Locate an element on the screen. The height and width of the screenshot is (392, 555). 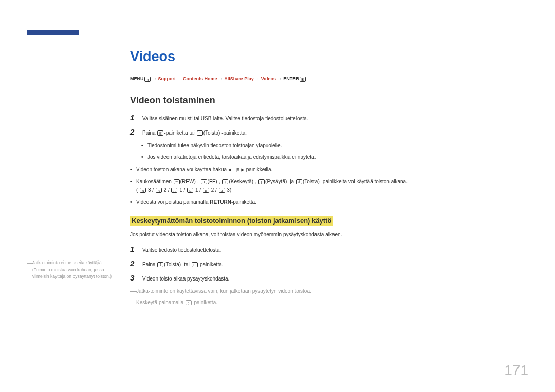
bc-allshare: AllShare Play is located at coordinates (239, 79).